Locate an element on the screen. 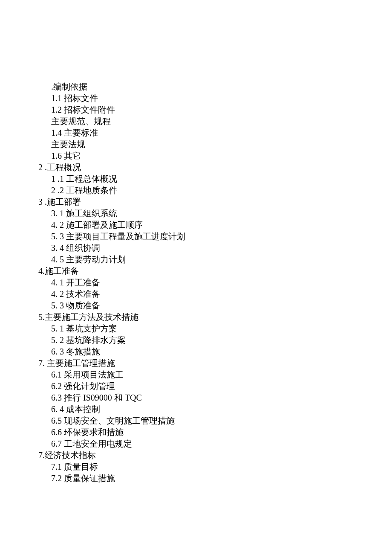  toc-entry: 4.施工准备 is located at coordinates (215, 271).